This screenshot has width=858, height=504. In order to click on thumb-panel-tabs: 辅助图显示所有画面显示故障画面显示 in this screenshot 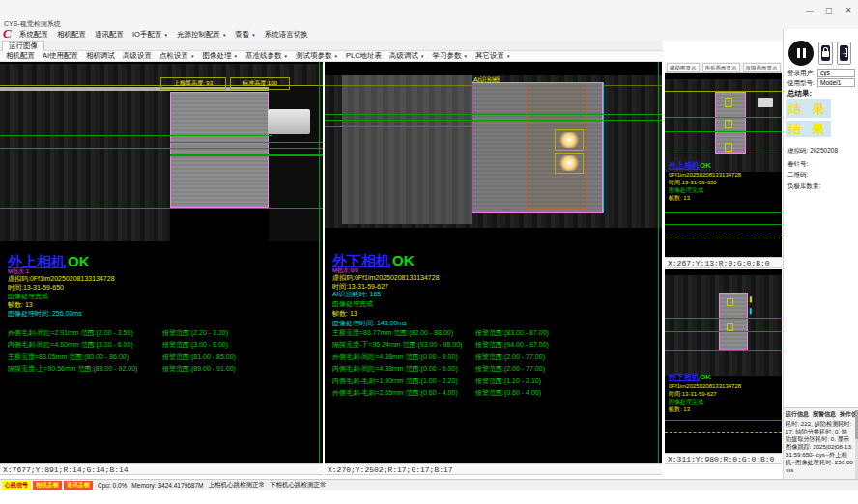, I will do `click(723, 68)`.